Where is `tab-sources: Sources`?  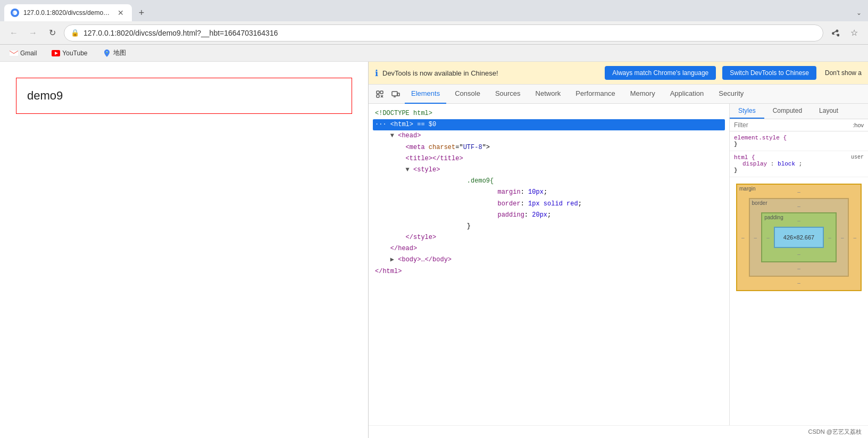
tab-sources: Sources is located at coordinates (508, 94).